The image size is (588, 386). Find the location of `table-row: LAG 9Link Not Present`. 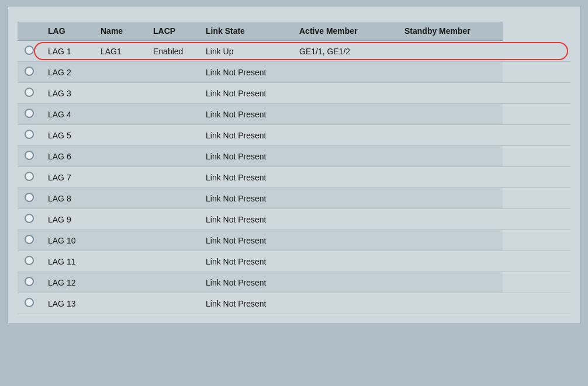

table-row: LAG 9Link Not Present is located at coordinates (294, 220).